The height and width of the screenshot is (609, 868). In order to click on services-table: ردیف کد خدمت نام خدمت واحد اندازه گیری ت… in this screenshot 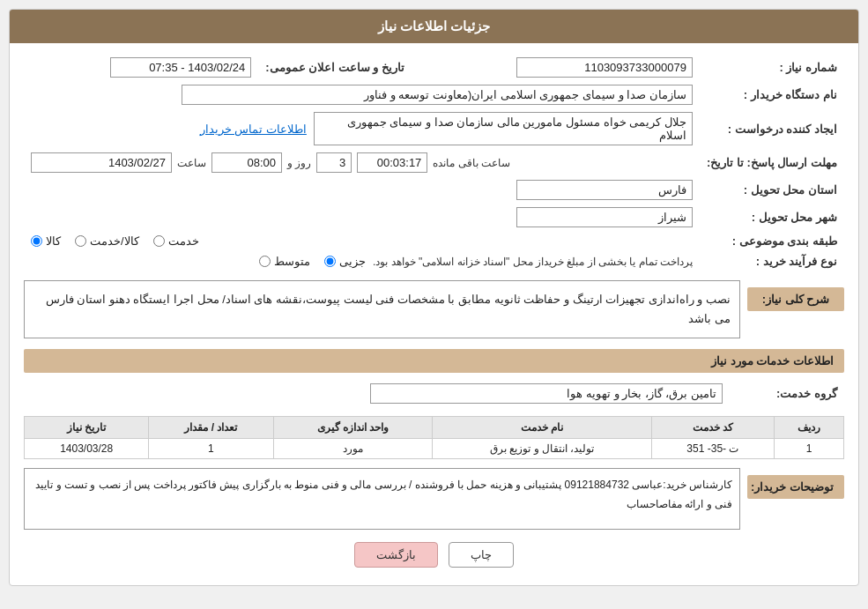, I will do `click(434, 437)`.